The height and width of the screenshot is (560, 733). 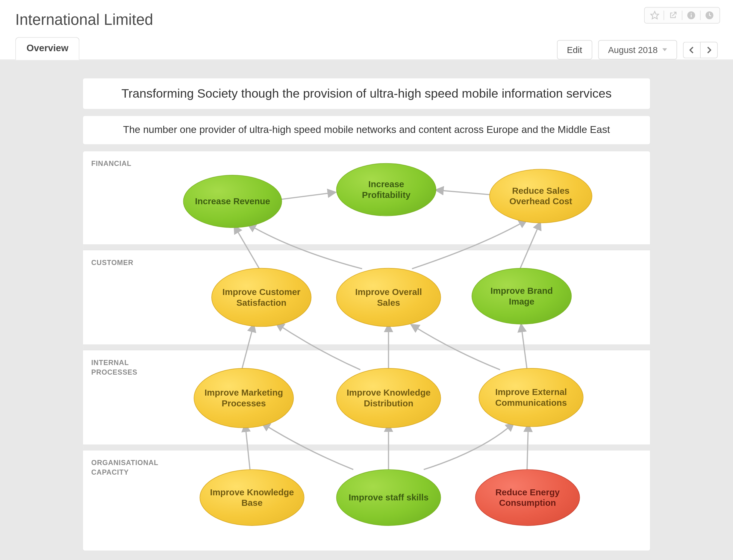 I want to click on node-improve-knowledge-distribution: Improve Knowledge Distribution, so click(x=389, y=398).